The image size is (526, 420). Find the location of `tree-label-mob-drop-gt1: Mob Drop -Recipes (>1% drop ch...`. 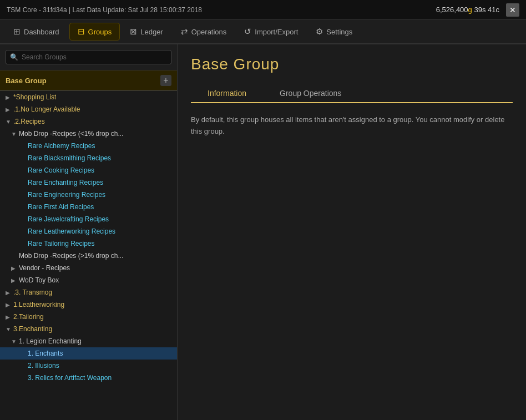

tree-label-mob-drop-gt1: Mob Drop -Recipes (>1% drop ch... is located at coordinates (71, 256).